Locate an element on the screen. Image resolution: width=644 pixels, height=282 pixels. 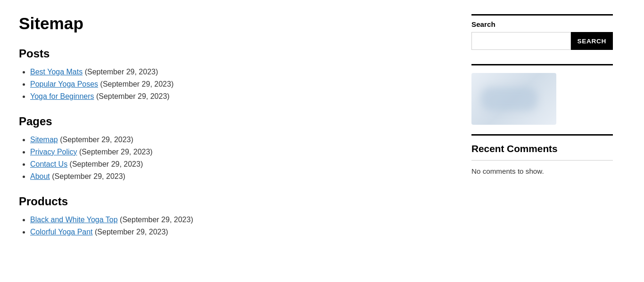
recent-comments-title: Recent Comments is located at coordinates (542, 149).